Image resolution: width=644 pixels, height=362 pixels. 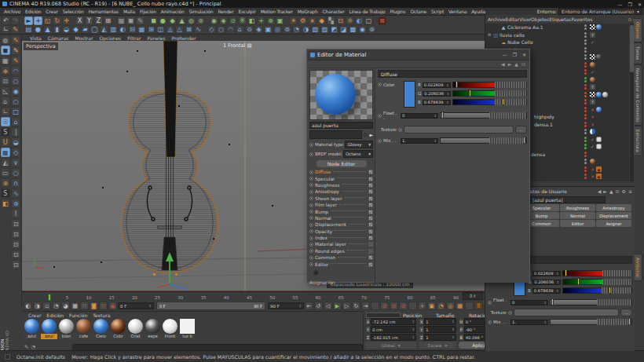 I want to click on frontal-label: 1 Frontal▤, so click(x=237, y=46).